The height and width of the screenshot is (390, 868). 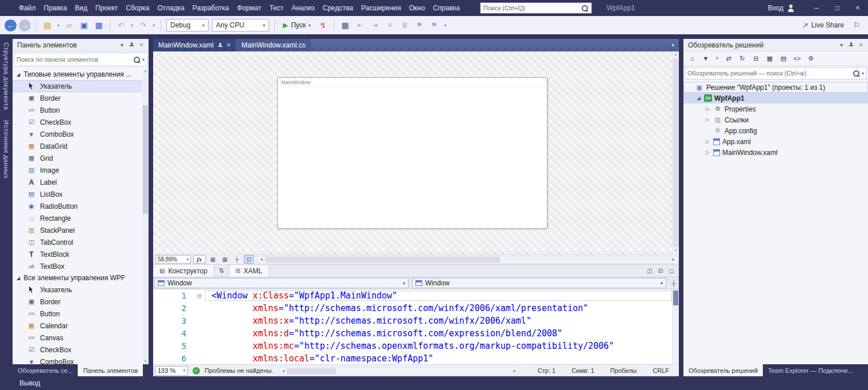 What do you see at coordinates (810, 371) in the screenshot?
I see `solution-tab-1: Team Explorer — Подключе...` at bounding box center [810, 371].